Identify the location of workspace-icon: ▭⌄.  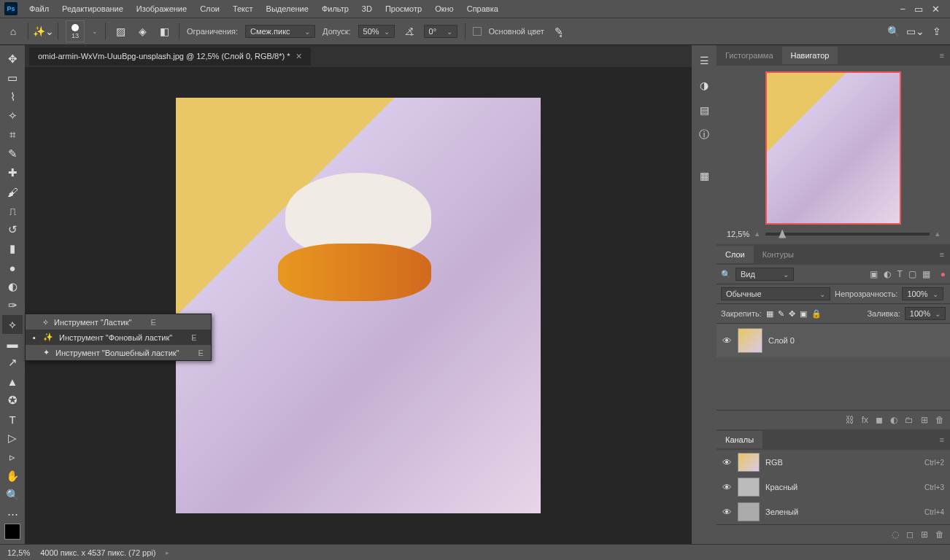
(915, 31).